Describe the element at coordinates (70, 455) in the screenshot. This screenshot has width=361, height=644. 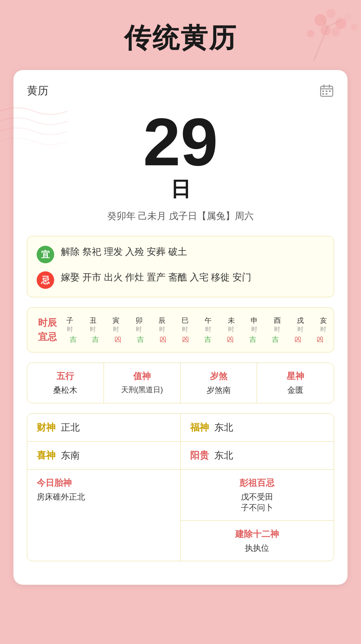
I see `xishen-value: 东南` at that location.